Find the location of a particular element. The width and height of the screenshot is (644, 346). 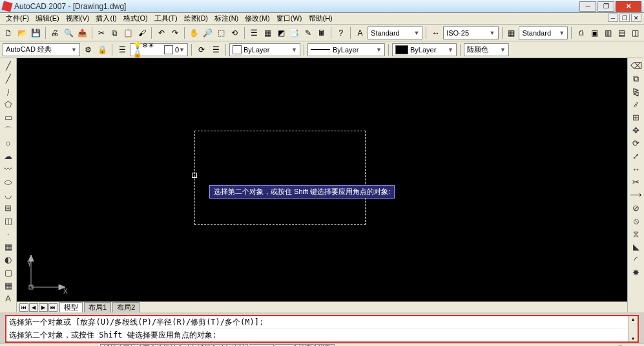

redo-button: ↷ is located at coordinates (174, 33).